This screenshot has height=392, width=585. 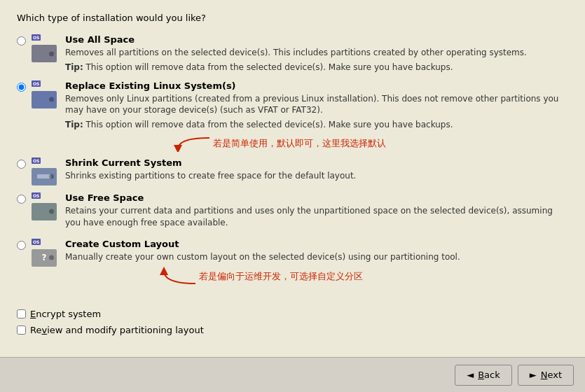 I want to click on radio-use-free-space, so click(x=21, y=199).